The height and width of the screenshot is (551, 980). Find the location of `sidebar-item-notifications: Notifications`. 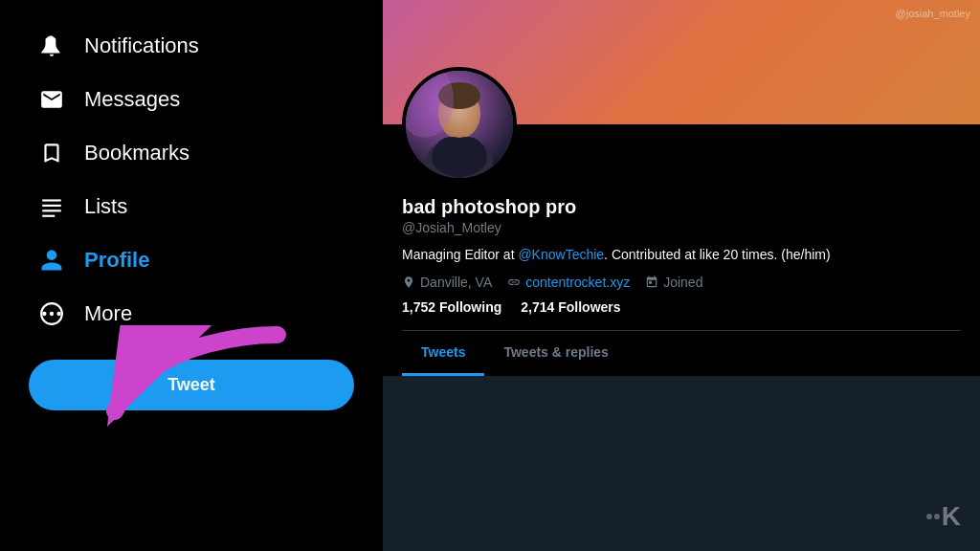

sidebar-item-notifications: Notifications is located at coordinates (191, 46).